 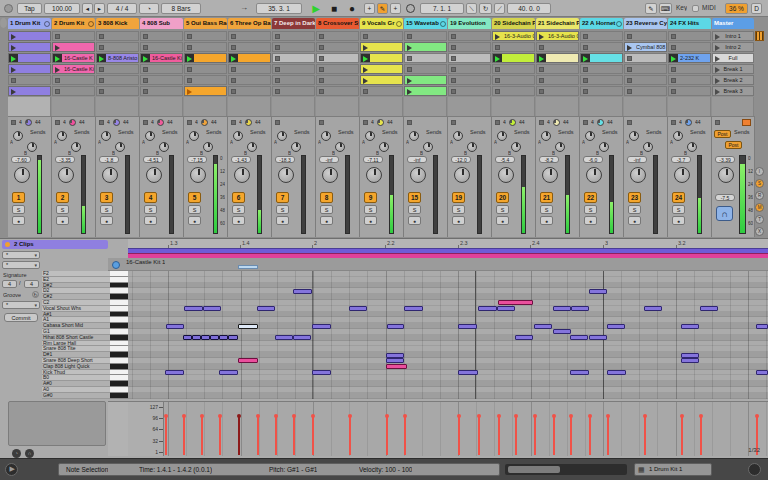 I want to click on volume-value-field: -7.60, so click(x=21, y=160).